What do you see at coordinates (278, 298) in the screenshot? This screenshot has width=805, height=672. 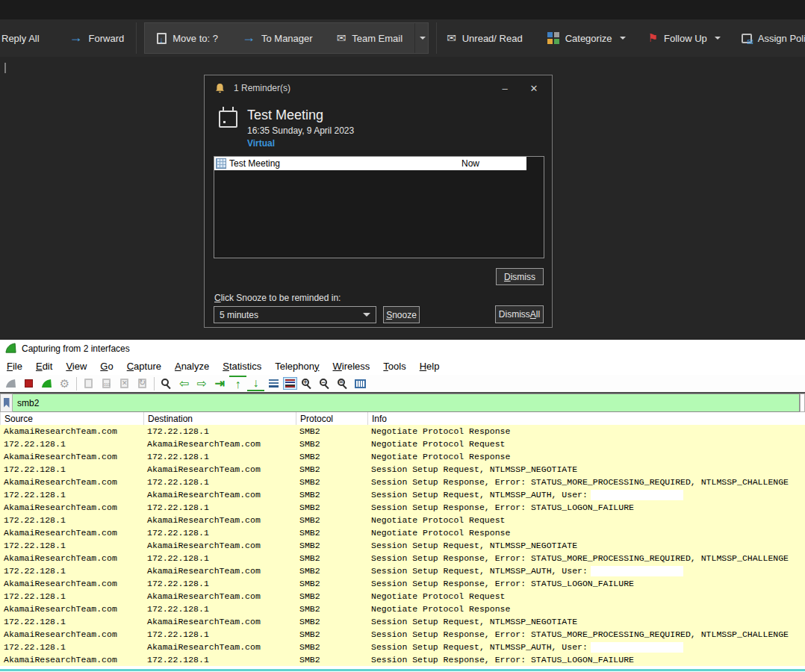 I see `snooze-prompt-label: Click Snooze to be reminded in:` at bounding box center [278, 298].